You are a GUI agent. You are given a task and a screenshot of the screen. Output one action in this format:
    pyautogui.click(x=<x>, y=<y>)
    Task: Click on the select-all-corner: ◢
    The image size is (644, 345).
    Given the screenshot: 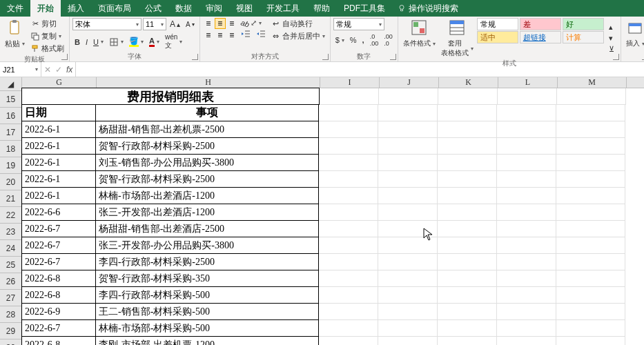 What is the action you would take?
    pyautogui.click(x=11, y=84)
    